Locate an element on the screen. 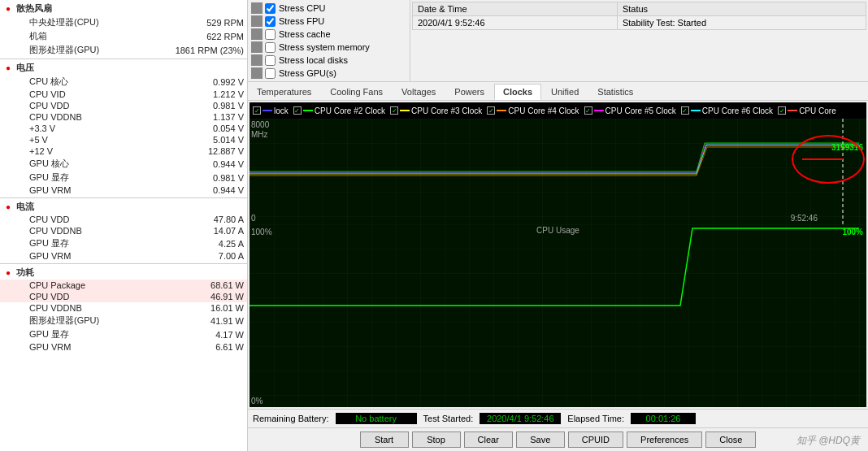  stress-disks-checkbox is located at coordinates (270, 60).